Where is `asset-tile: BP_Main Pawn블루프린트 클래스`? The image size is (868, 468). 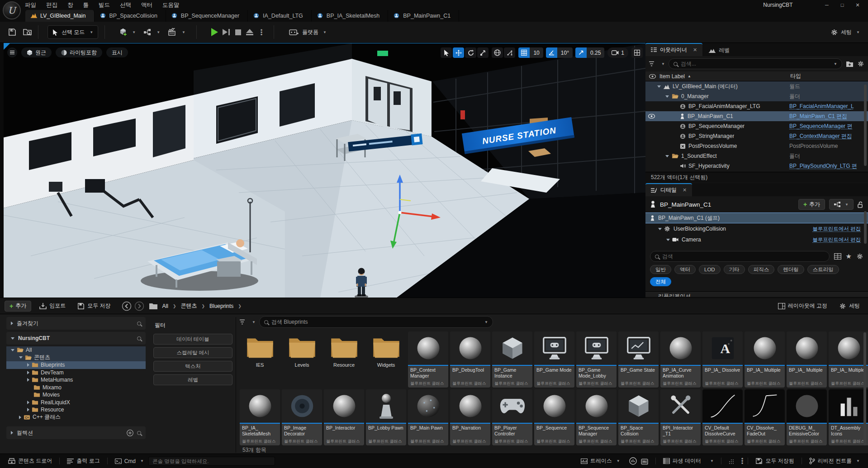 asset-tile: BP_Main Pawn블루프린트 클래스 is located at coordinates (428, 417).